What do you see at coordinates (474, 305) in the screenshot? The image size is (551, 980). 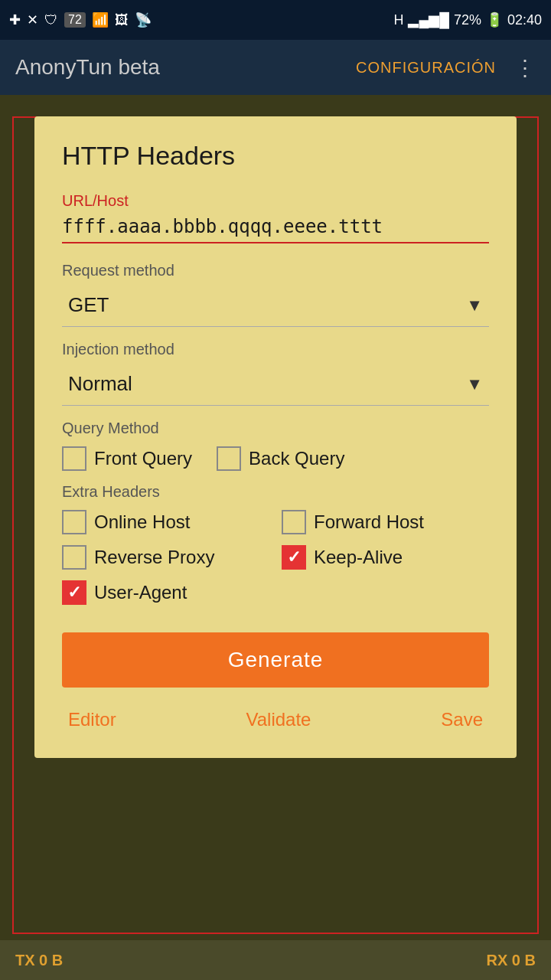 I see `request-method-arrow: ▼` at bounding box center [474, 305].